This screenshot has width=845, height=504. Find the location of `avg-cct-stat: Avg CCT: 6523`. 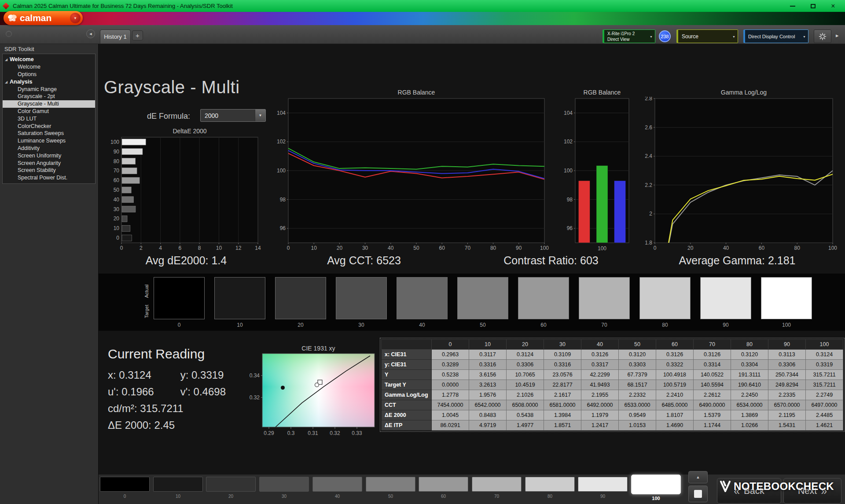

avg-cct-stat: Avg CCT: 6523 is located at coordinates (364, 260).